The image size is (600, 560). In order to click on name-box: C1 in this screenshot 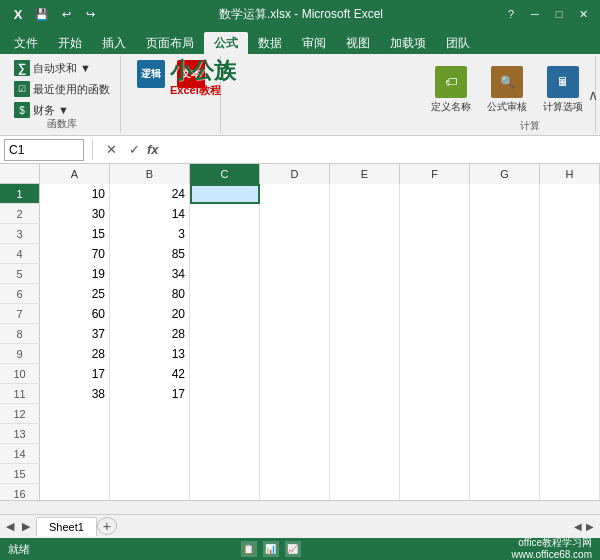, I will do `click(44, 150)`.